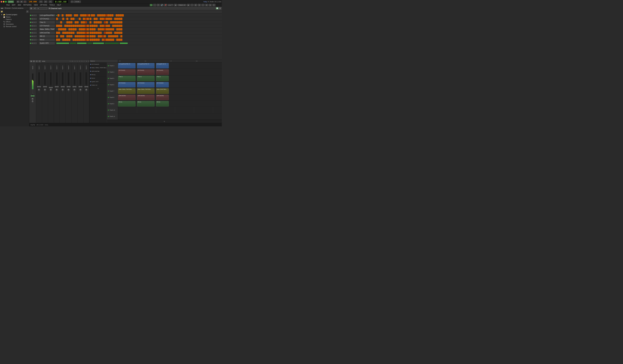 This screenshot has width=623, height=364. I want to click on nav-back: ◀, so click(1, 8).